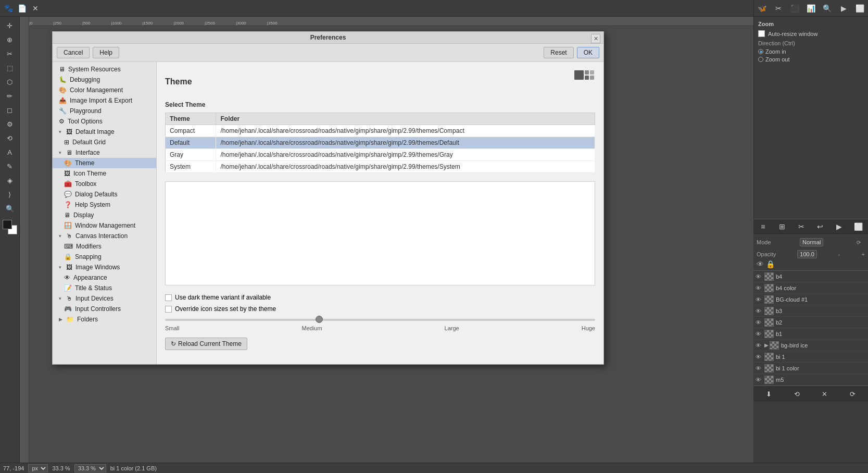 The width and height of the screenshot is (868, 473). I want to click on sidebar-item-image-import-export: 📤 Image Import & Export, so click(104, 101).